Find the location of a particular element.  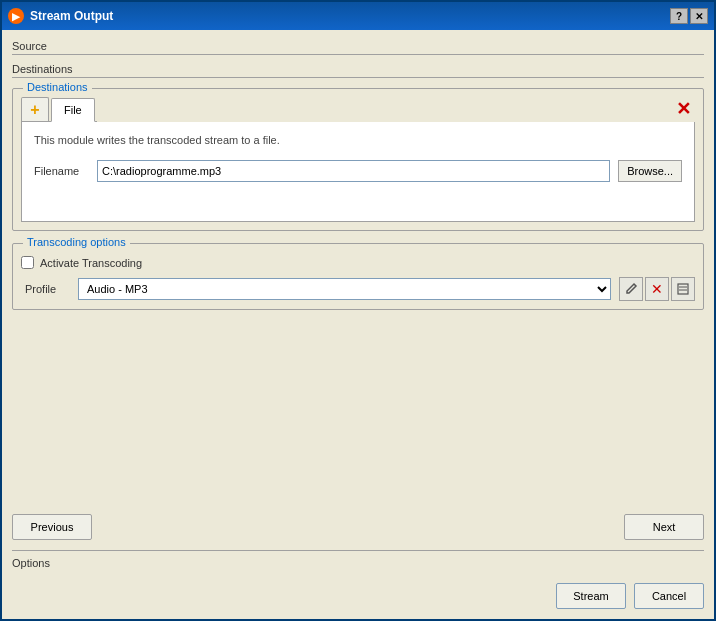

title-bar: ▶ Stream Output ? ✕ is located at coordinates (358, 16).